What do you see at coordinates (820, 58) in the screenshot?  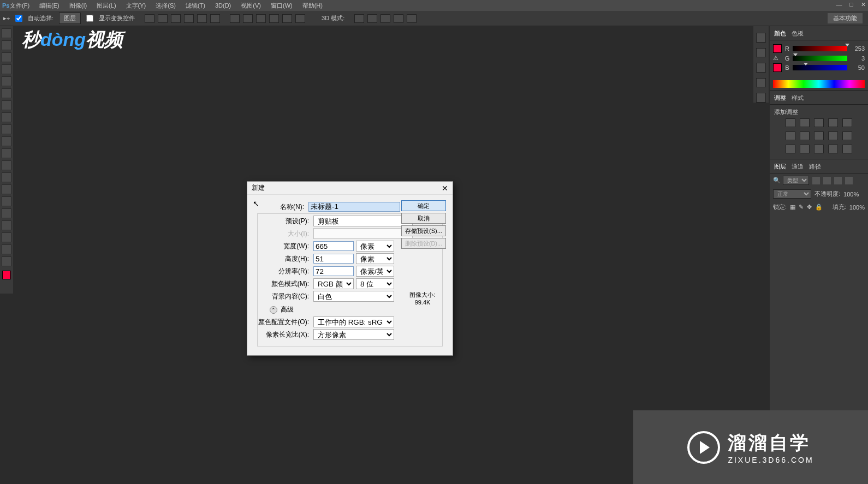 I see `g-slider` at bounding box center [820, 58].